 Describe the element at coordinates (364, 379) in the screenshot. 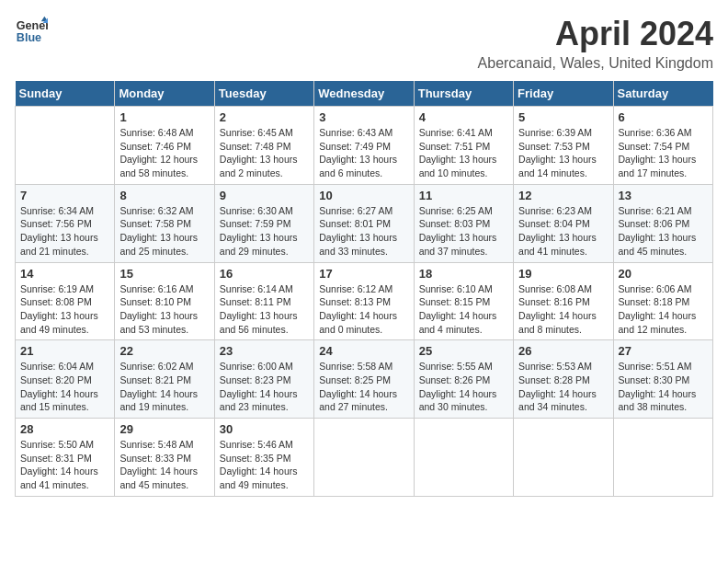

I see `week-row-4: 21Sunrise: 6:04 AM Sunset: 8:20 PM Dayli…` at that location.